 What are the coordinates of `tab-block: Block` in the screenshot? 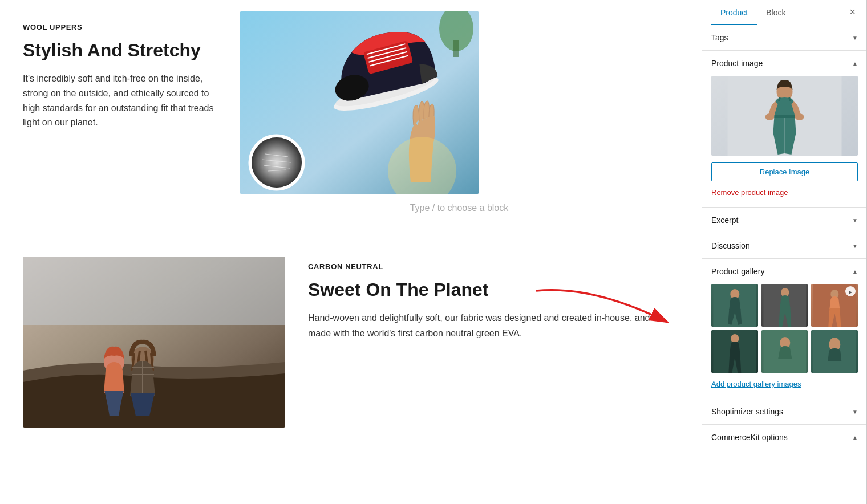 It's located at (776, 13).